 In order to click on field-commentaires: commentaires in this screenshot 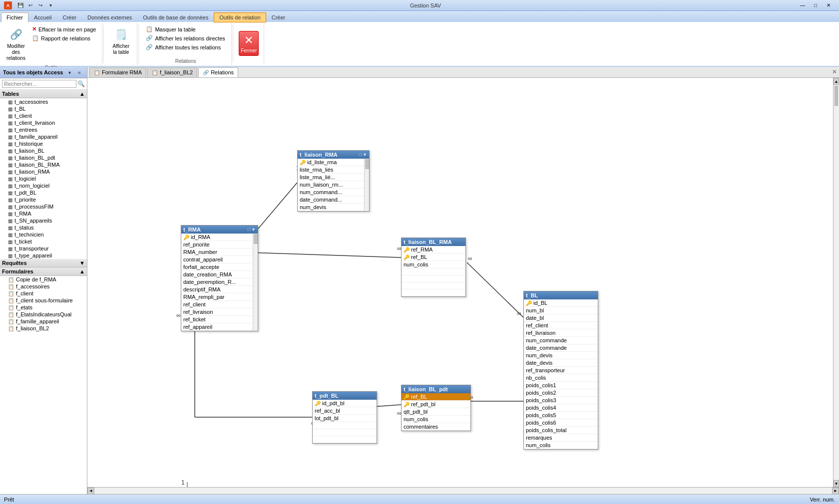, I will do `click(436, 427)`.